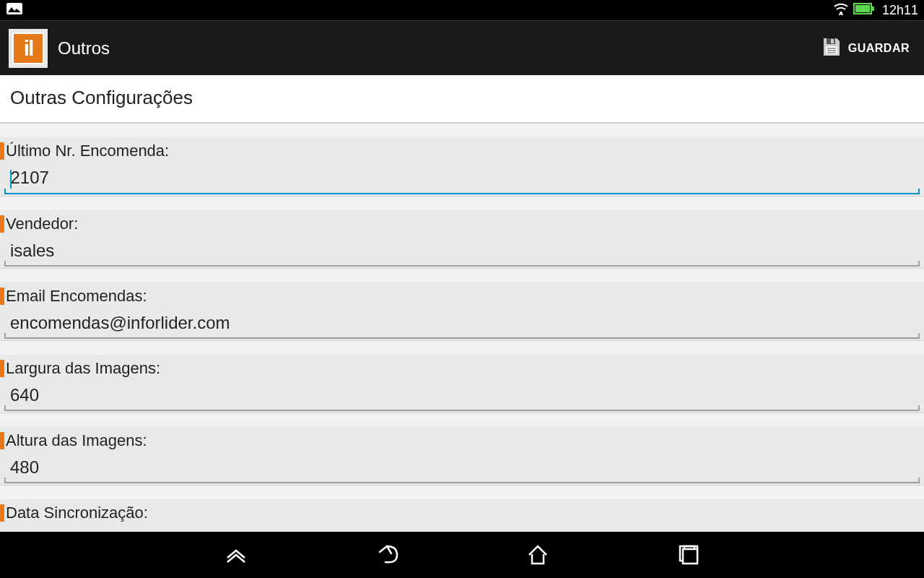 Image resolution: width=924 pixels, height=578 pixels. What do you see at coordinates (879, 48) in the screenshot?
I see `save-button-label: GUARDAR` at bounding box center [879, 48].